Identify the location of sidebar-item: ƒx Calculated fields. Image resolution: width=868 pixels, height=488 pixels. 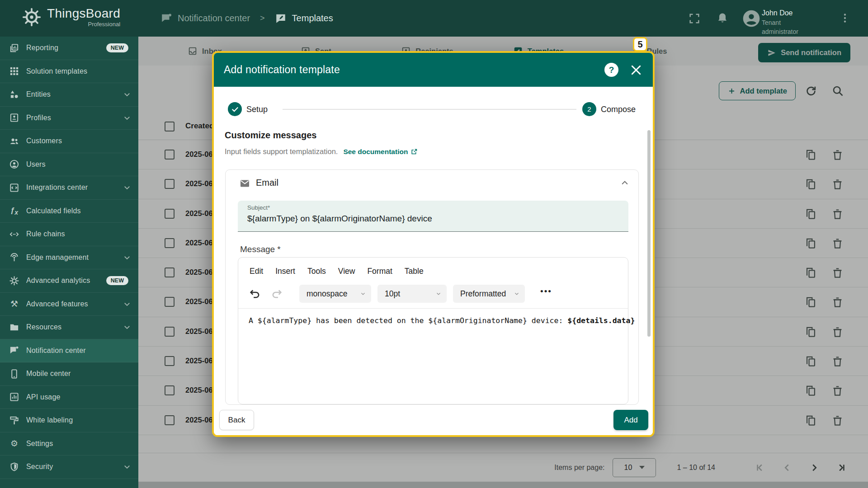
(69, 211).